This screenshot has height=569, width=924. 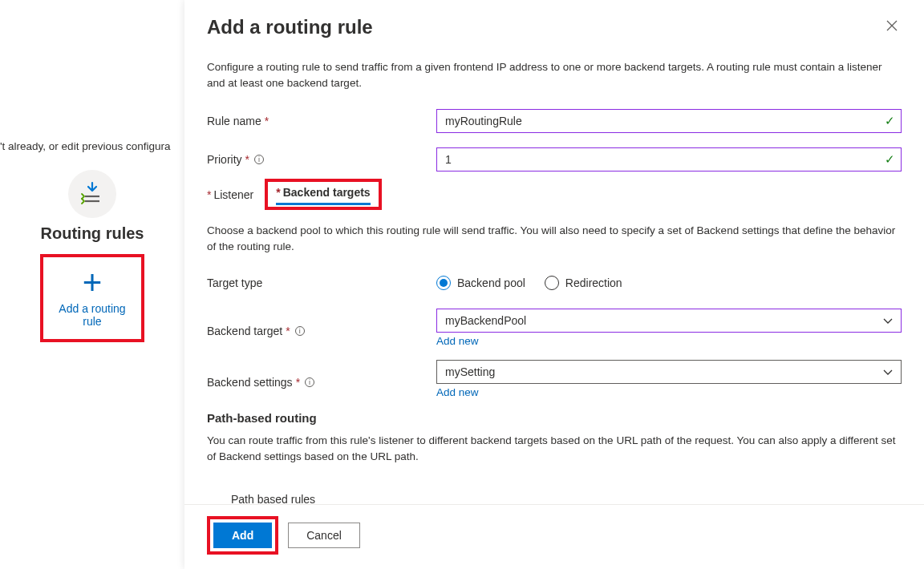 What do you see at coordinates (92, 194) in the screenshot?
I see `routing-icon` at bounding box center [92, 194].